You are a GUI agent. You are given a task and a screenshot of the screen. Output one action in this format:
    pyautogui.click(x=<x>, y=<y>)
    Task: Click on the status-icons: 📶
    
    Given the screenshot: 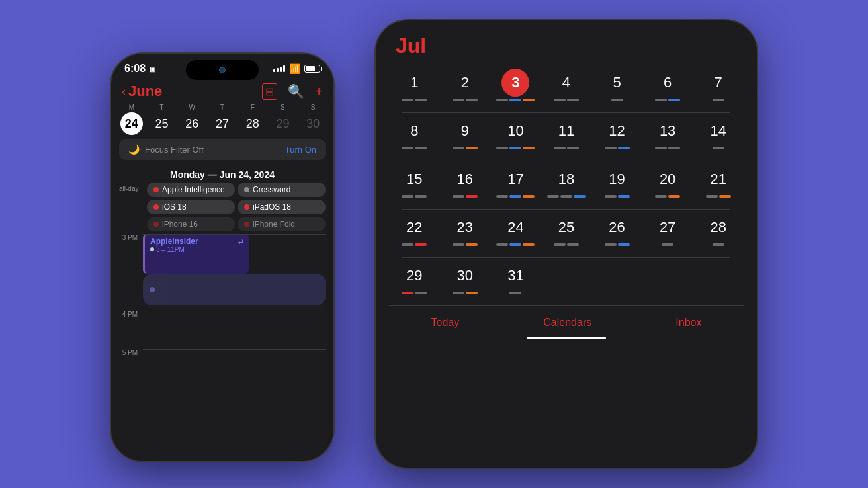 What is the action you would take?
    pyautogui.click(x=296, y=69)
    